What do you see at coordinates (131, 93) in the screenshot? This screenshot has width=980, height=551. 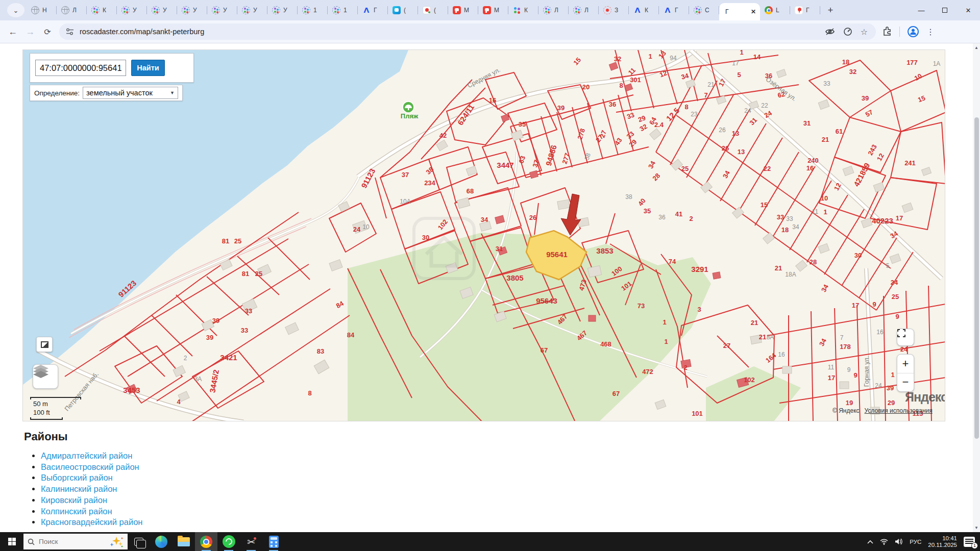 I see `definition-select: земельный участок ▼` at bounding box center [131, 93].